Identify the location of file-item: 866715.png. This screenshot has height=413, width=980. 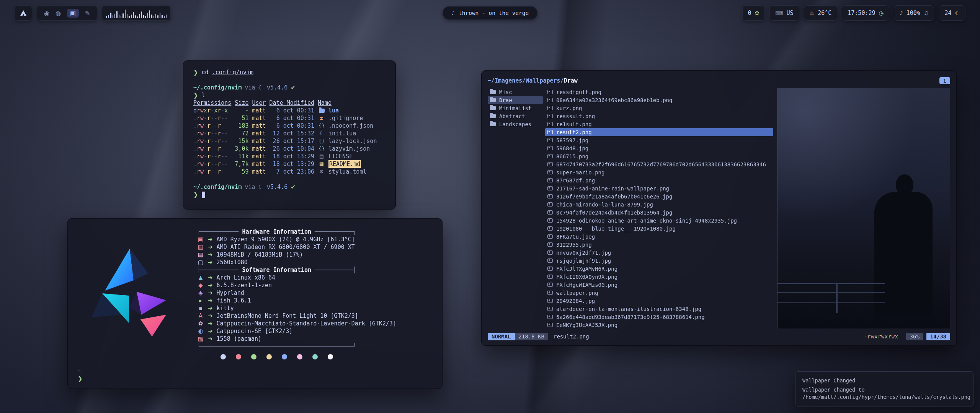
(659, 156).